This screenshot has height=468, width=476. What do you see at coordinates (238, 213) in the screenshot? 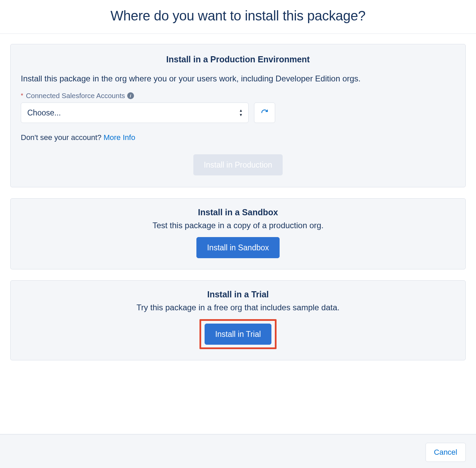
I see `sandbox-title: Install in a Sandbox` at bounding box center [238, 213].